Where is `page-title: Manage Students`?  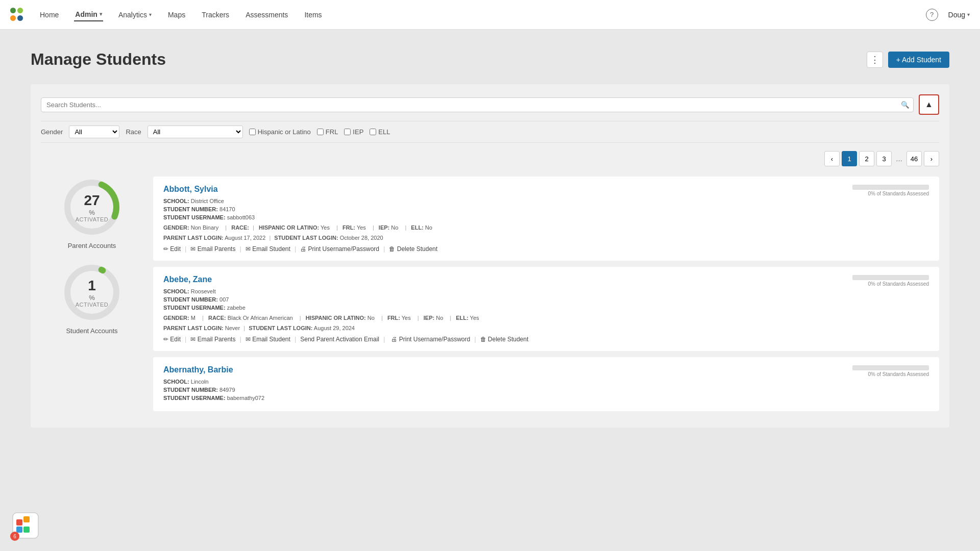 page-title: Manage Students is located at coordinates (98, 59).